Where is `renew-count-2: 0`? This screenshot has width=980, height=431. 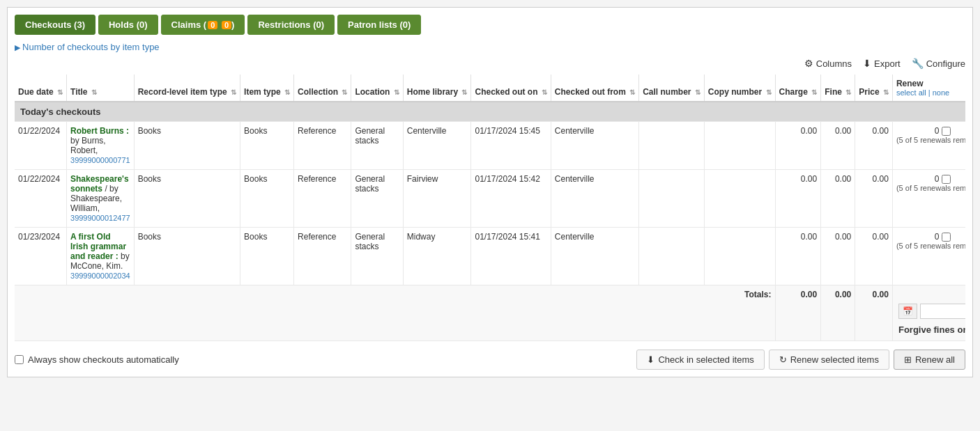
renew-count-2: 0 is located at coordinates (937, 179).